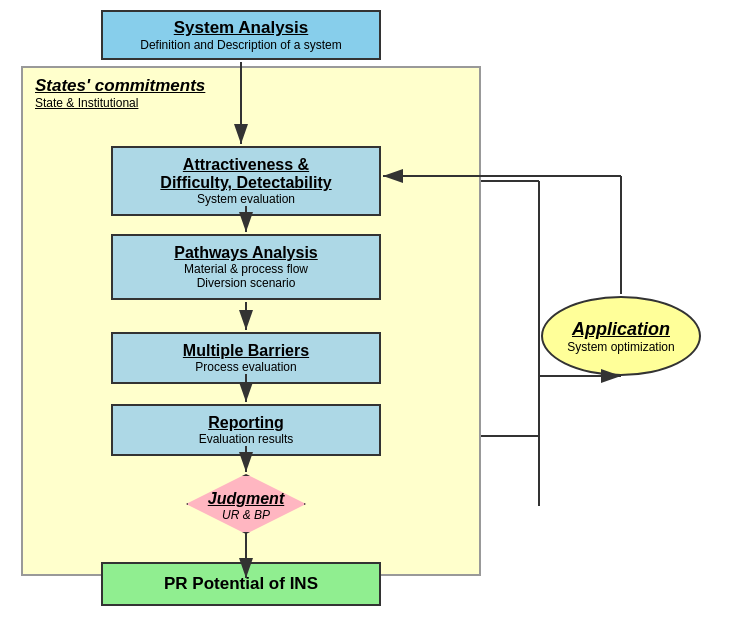  I want to click on states-title: States' commitments, so click(120, 86).